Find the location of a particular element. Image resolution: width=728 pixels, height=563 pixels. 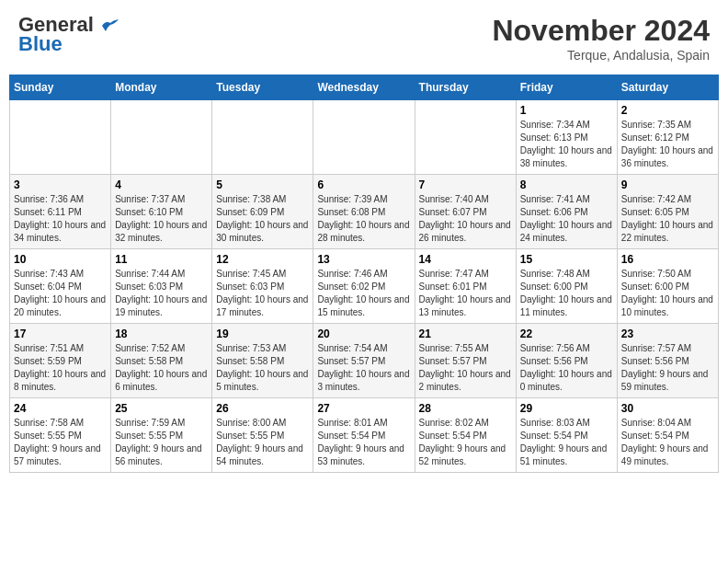

day-number: 7 is located at coordinates (465, 185).